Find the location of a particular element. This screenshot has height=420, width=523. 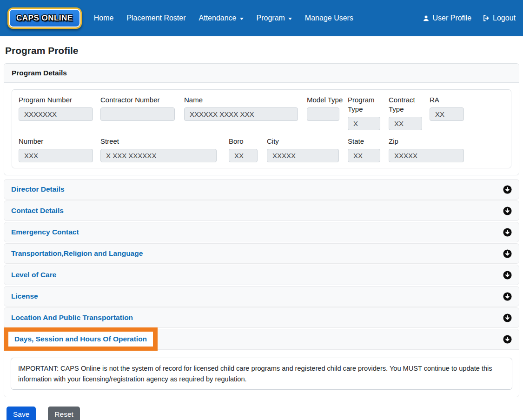

number-input is located at coordinates (56, 155).